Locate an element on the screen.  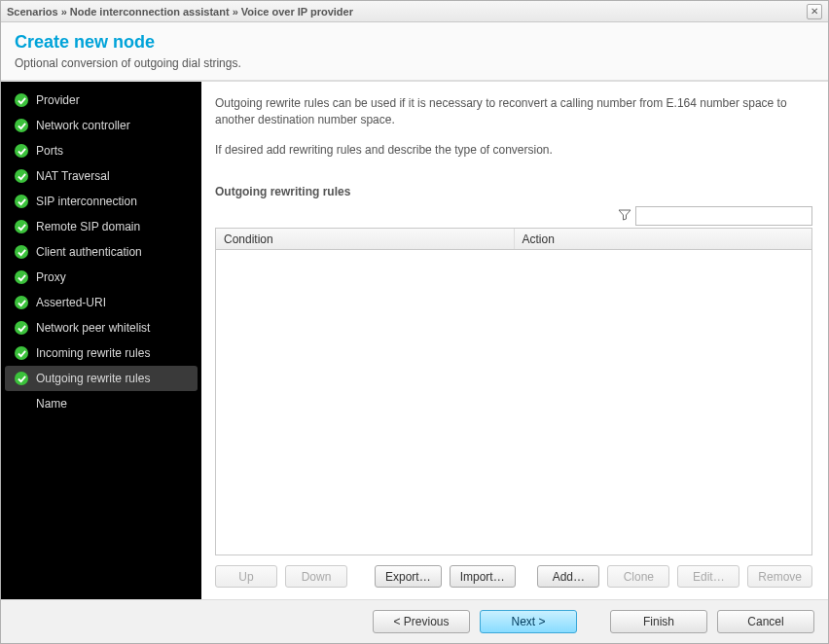
sidebar-item-name: Name is located at coordinates (101, 404).